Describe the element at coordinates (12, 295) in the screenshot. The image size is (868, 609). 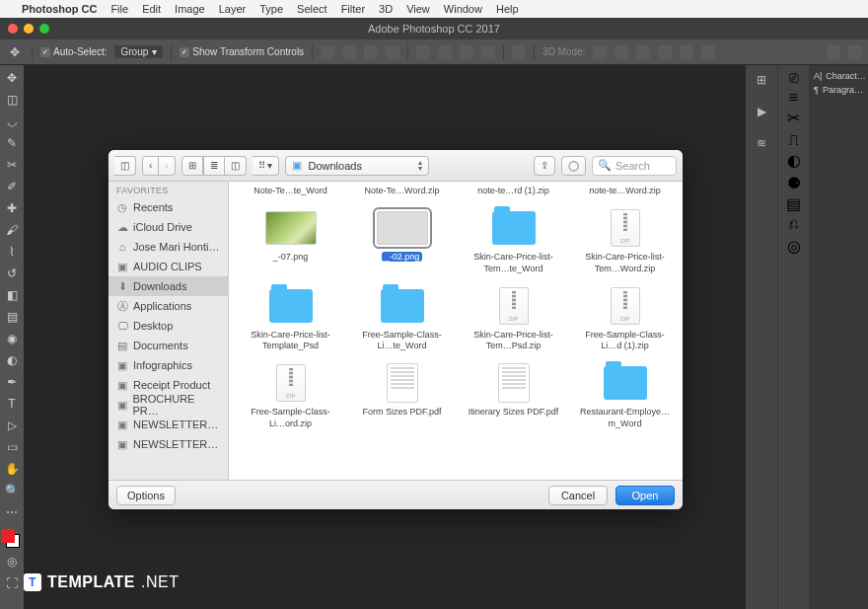
I see `eraser-tool-icon: ◧` at that location.